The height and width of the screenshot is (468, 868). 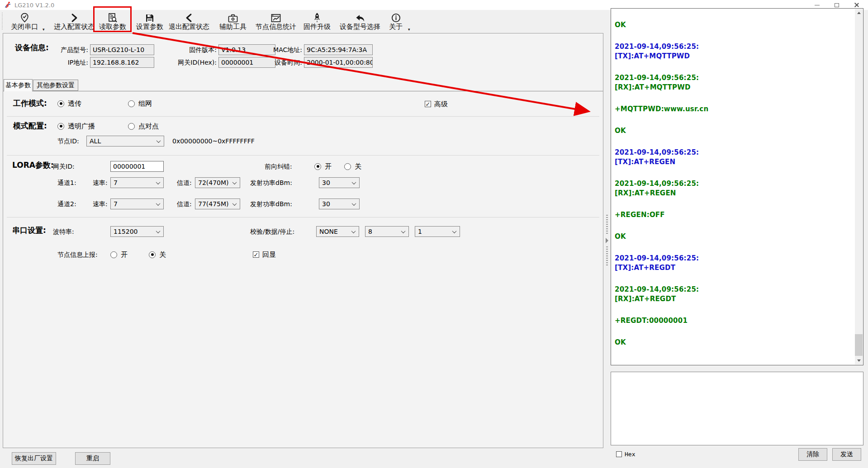 What do you see at coordinates (76, 126) in the screenshot?
I see `radio-transparent-broadcast: 透明广播` at bounding box center [76, 126].